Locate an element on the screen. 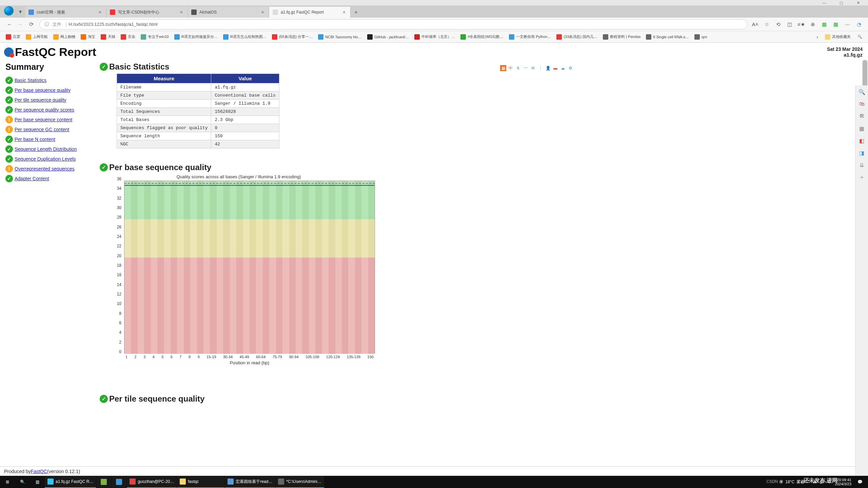 Image resolution: width=868 pixels, height=488 pixels. bookmark-item: #全基因组(WGS)数… is located at coordinates (482, 37).